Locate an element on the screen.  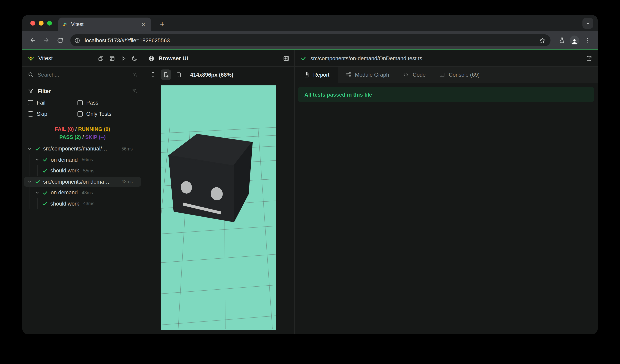
running-count: RUNNING (0) is located at coordinates (94, 129).